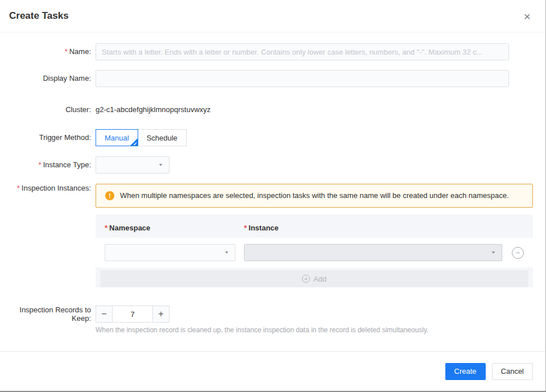 This screenshot has width=546, height=392. Describe the element at coordinates (266, 79) in the screenshot. I see `display-name-row: Display Name:` at that location.